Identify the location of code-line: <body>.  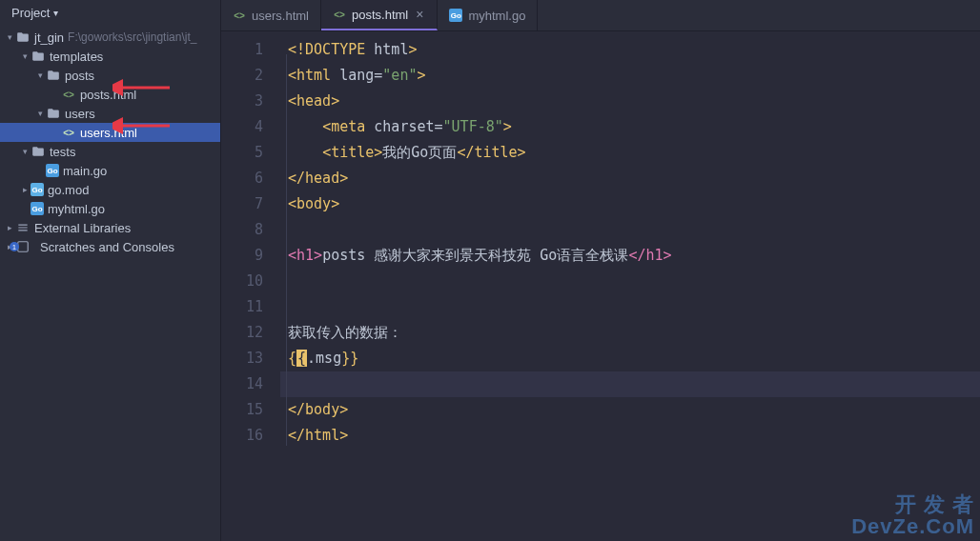
(630, 204).